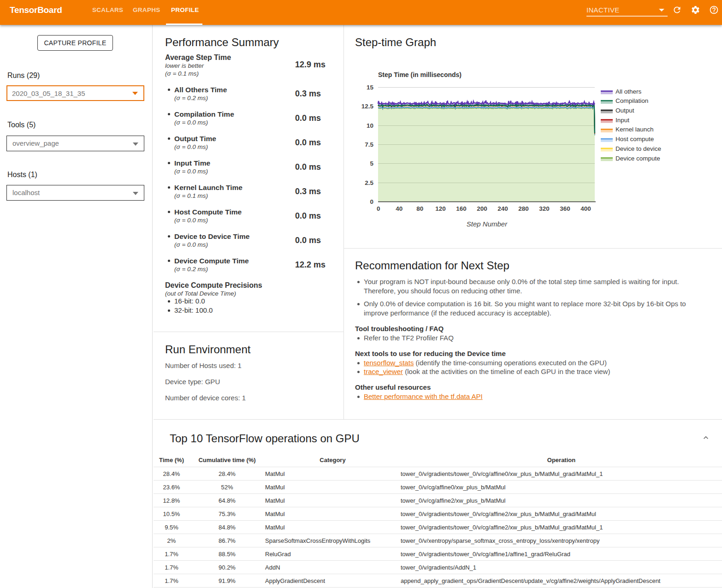 The image size is (722, 588). I want to click on svg-text: 120, so click(441, 208).